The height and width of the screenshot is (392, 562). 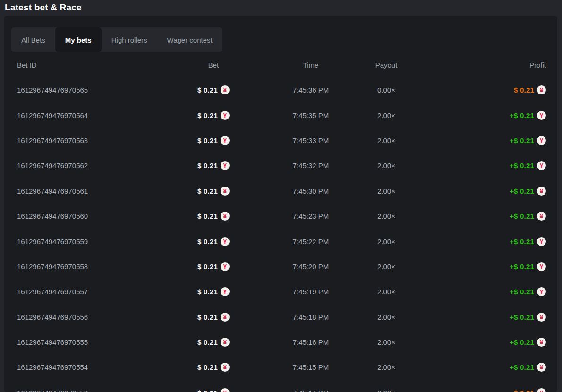 What do you see at coordinates (281, 90) in the screenshot?
I see `bet-row: 161296749476970565 $ 0.21 ¥ 7:45:36 PM 0…` at bounding box center [281, 90].